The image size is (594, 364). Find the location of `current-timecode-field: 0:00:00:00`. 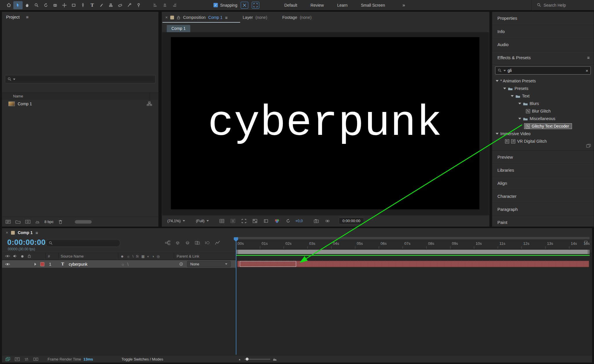

current-timecode-field: 0:00:00:00 is located at coordinates (26, 242).